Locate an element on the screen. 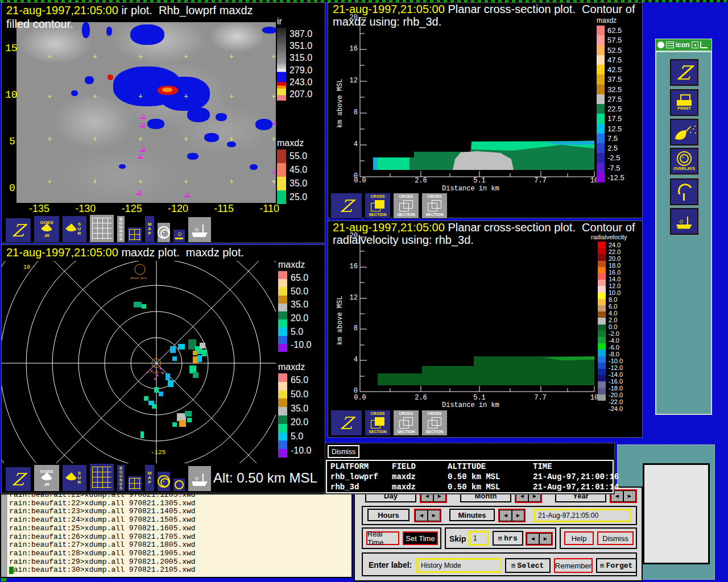 This screenshot has height=582, width=728. skip-increment: ► is located at coordinates (545, 539).